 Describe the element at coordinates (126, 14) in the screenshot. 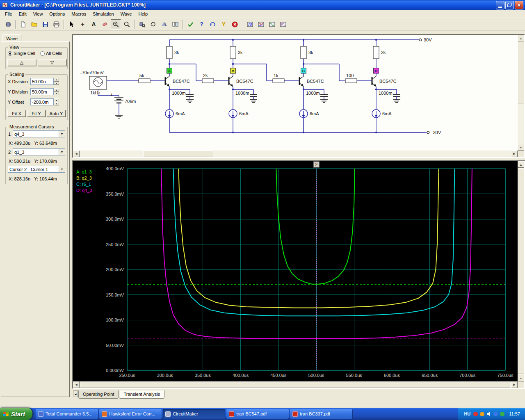

I see `menu-wave: Wave` at that location.